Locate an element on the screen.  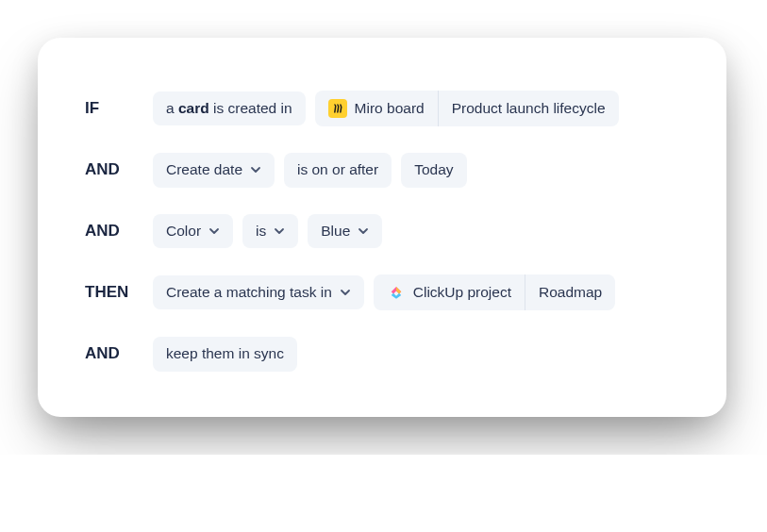
target-selector: ClickUp project Roadmap is located at coordinates (494, 292).